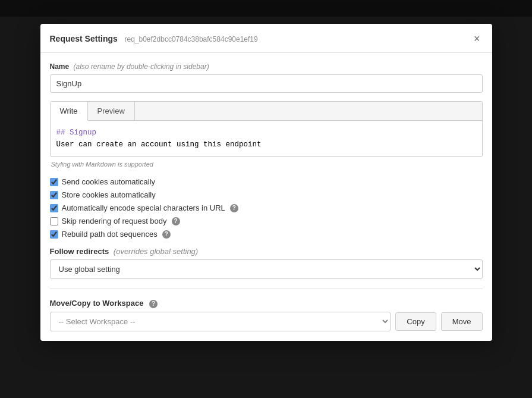  I want to click on checkboxes-section: Send cookies automatically Store cookies…, so click(266, 208).